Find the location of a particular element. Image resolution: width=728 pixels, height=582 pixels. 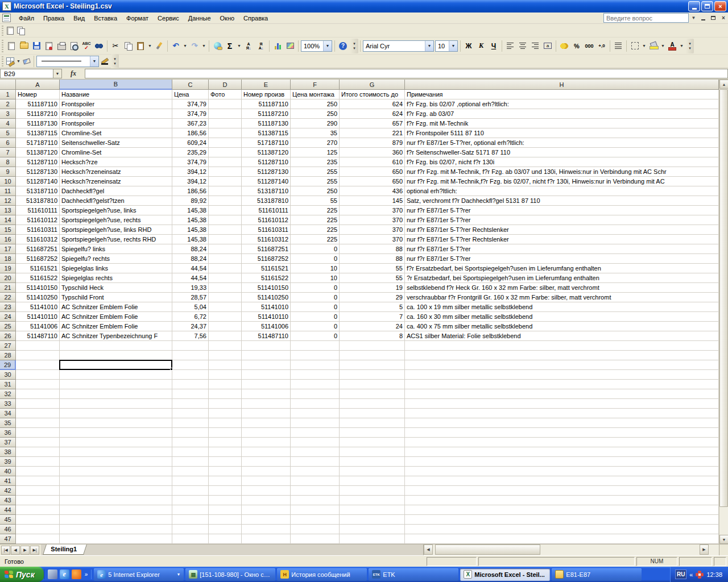

print-preview-icon is located at coordinates (74, 46).